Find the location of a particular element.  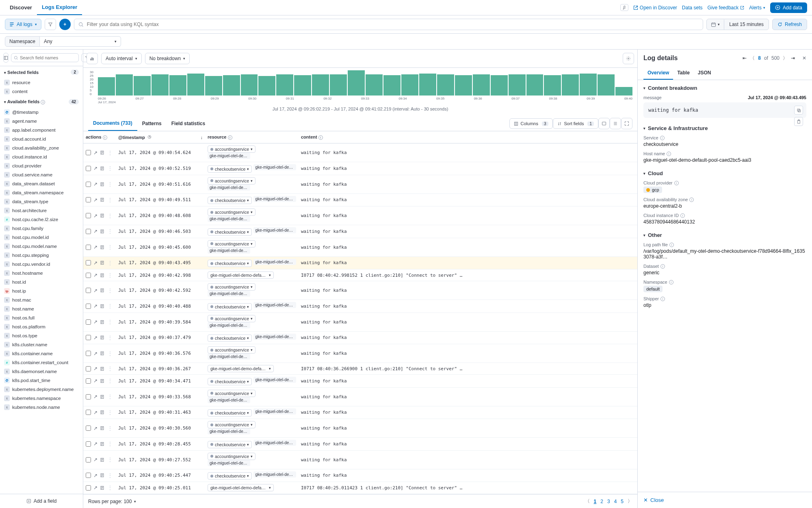

field-item: tcloud.account.id is located at coordinates (41, 139).